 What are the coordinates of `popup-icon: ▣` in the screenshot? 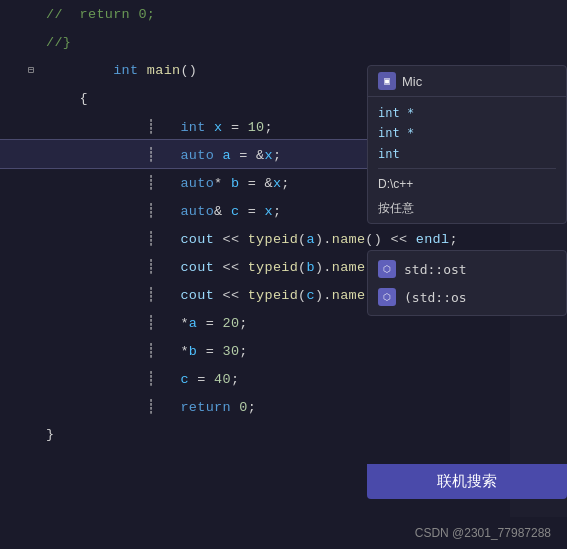 It's located at (387, 81).